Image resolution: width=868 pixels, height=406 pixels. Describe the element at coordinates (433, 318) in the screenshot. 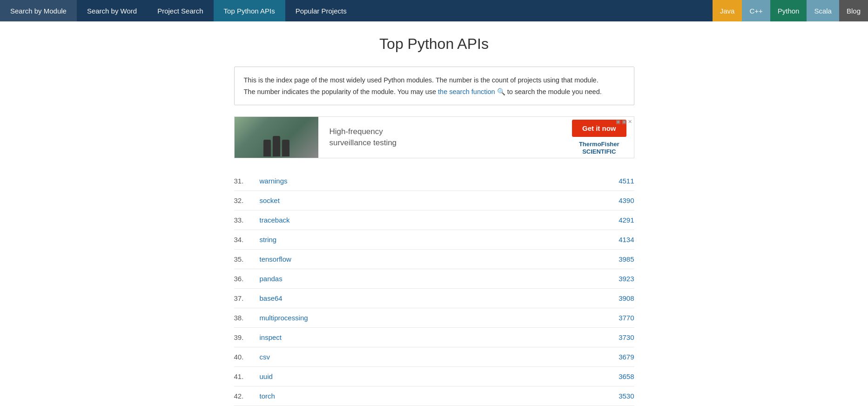

I see `module-name-link: multiprocessing` at that location.